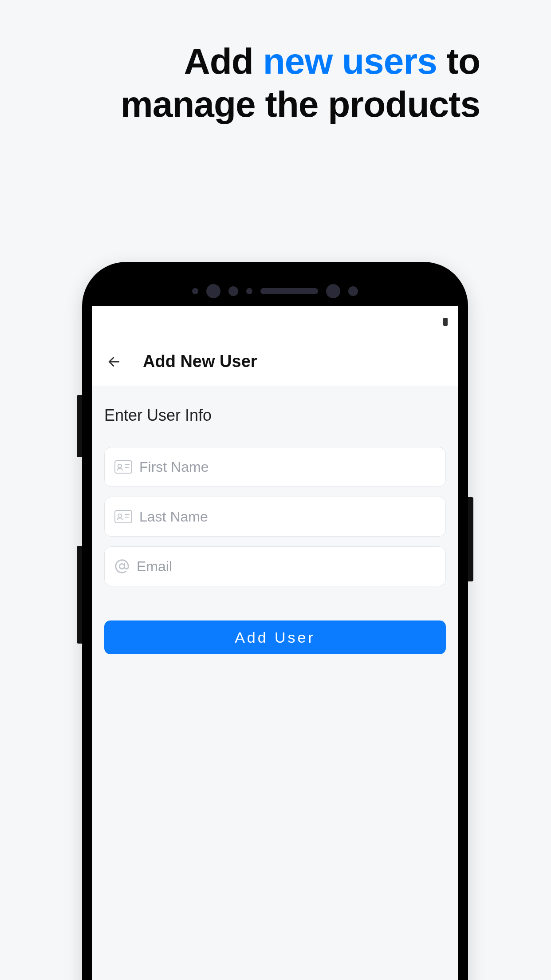  Describe the element at coordinates (350, 61) in the screenshot. I see `headline-accent: new users` at that location.